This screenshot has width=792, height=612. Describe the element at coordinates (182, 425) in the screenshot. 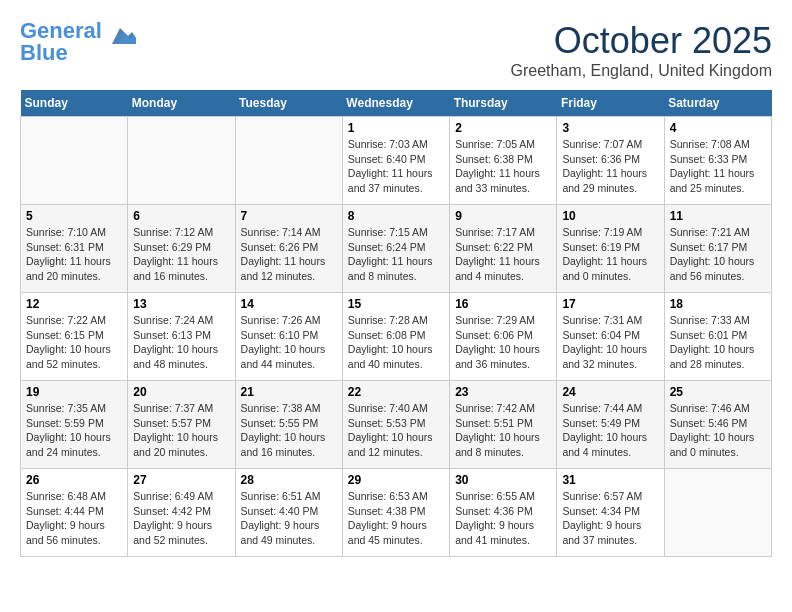

I see `calendar-cell: 20Sunrise: 7:37 AM Sunset: 5:57 PM Dayli…` at that location.